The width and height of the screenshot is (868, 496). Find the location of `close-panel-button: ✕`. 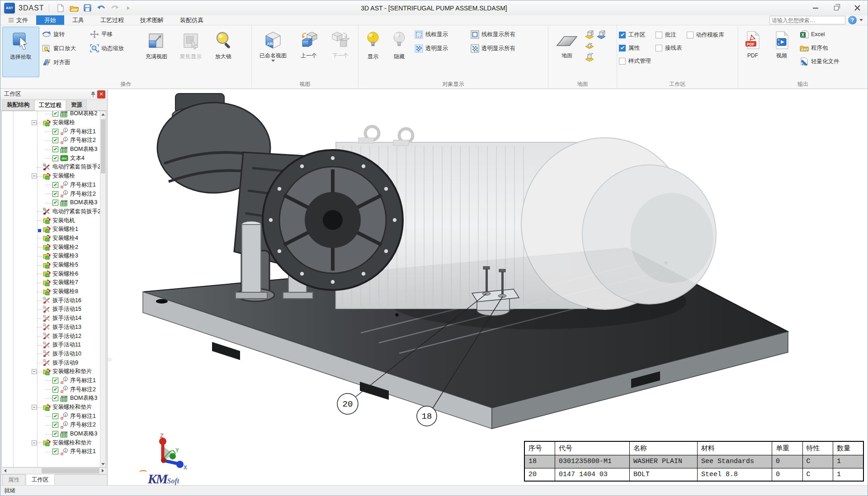

close-panel-button: ✕ is located at coordinates (101, 94).